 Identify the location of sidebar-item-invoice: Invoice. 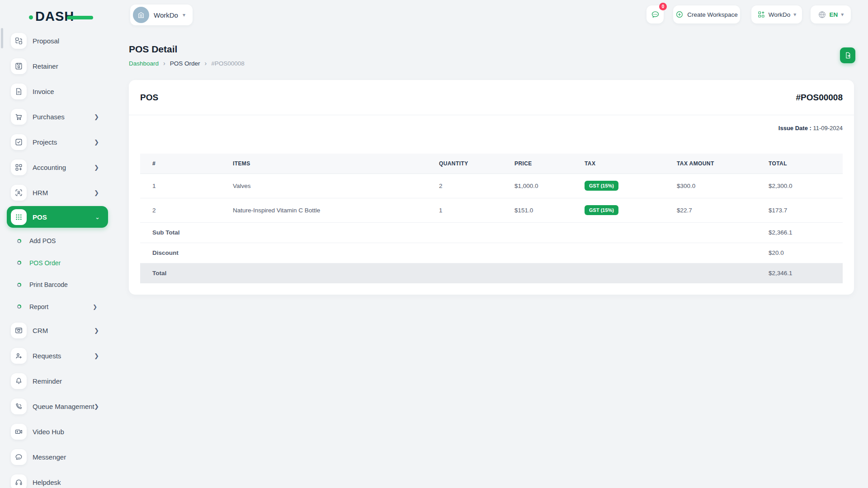
(54, 91).